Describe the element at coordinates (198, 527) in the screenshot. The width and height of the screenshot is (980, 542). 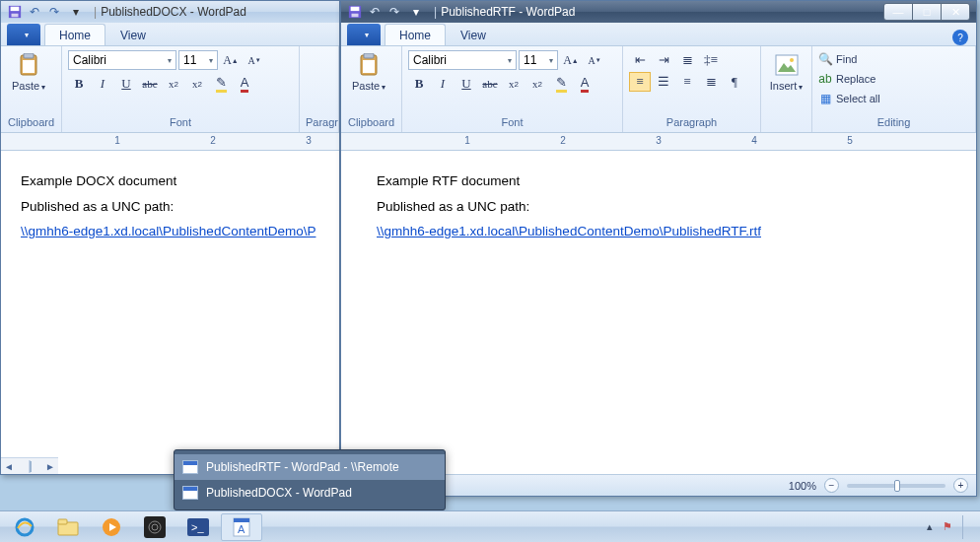
I see `taskbar-powershell-icon: >_` at that location.